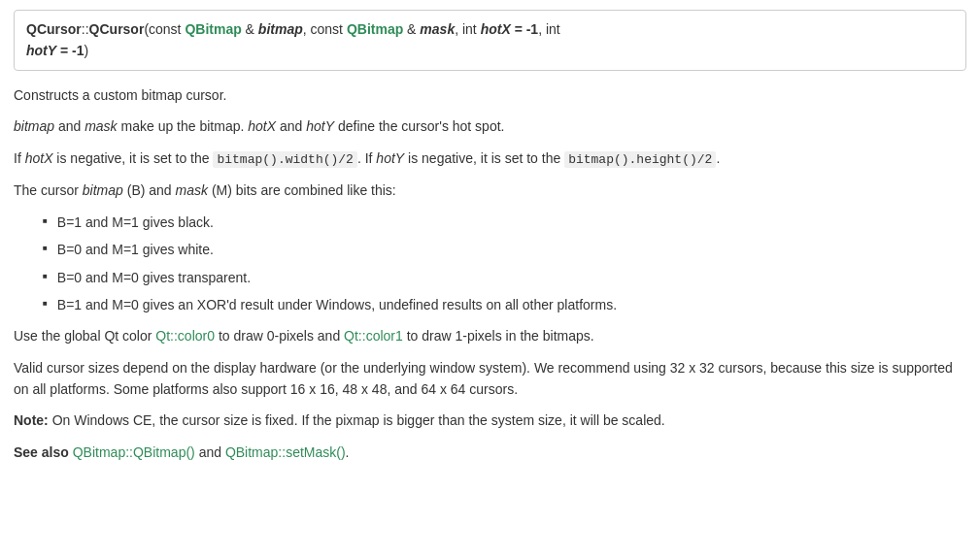 This screenshot has height=558, width=980. Describe the element at coordinates (490, 336) in the screenshot. I see `para4-paragraph: Use the global Qt color Qt::color0 to dr…` at that location.